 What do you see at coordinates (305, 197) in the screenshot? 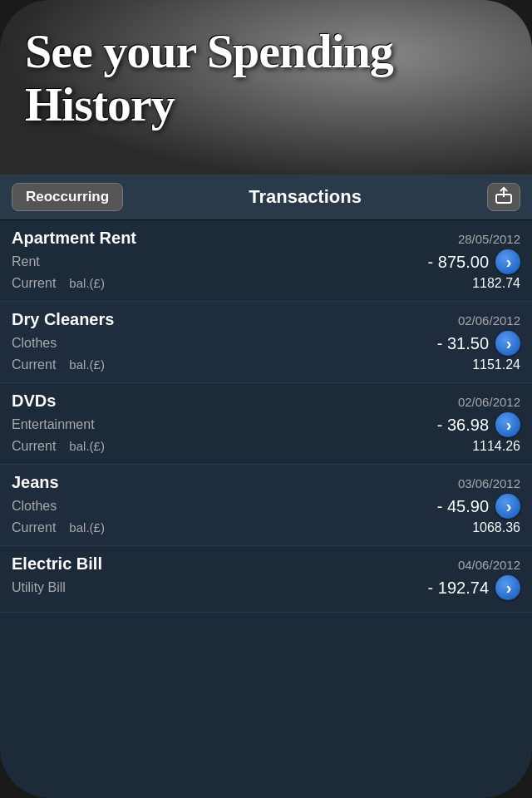
I see `toolbar-title: Transactions` at bounding box center [305, 197].